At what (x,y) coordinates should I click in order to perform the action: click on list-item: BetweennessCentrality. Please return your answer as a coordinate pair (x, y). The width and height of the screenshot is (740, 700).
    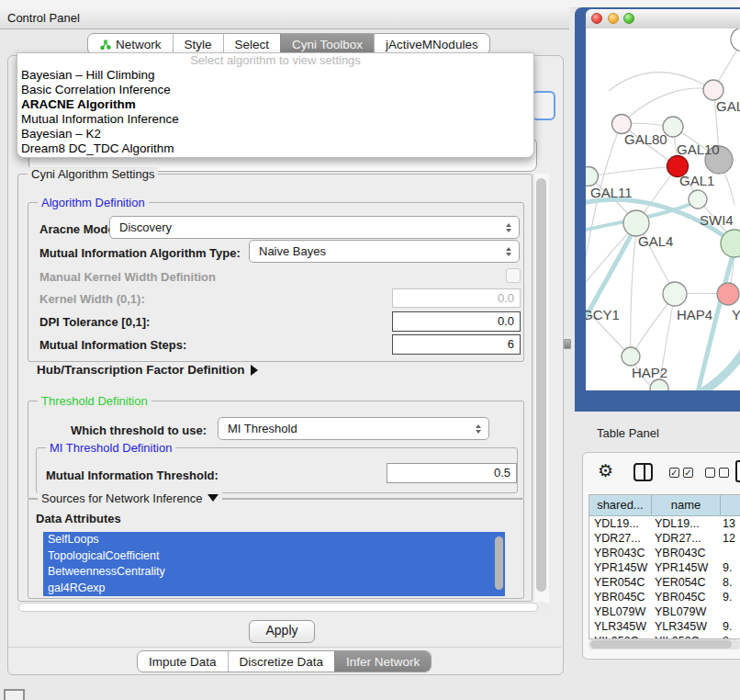
    Looking at the image, I should click on (274, 572).